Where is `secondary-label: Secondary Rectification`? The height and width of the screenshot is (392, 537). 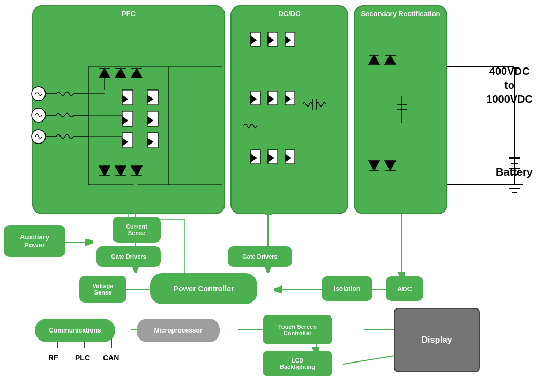 secondary-label: Secondary Rectification is located at coordinates (401, 14).